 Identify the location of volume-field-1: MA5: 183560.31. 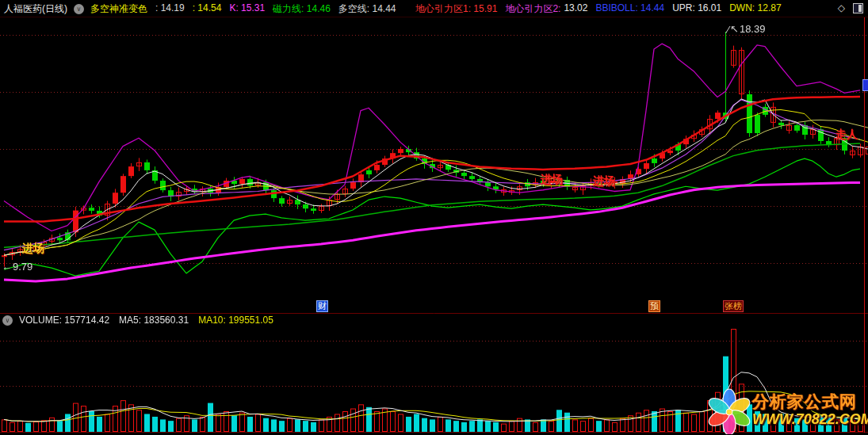
(154, 320).